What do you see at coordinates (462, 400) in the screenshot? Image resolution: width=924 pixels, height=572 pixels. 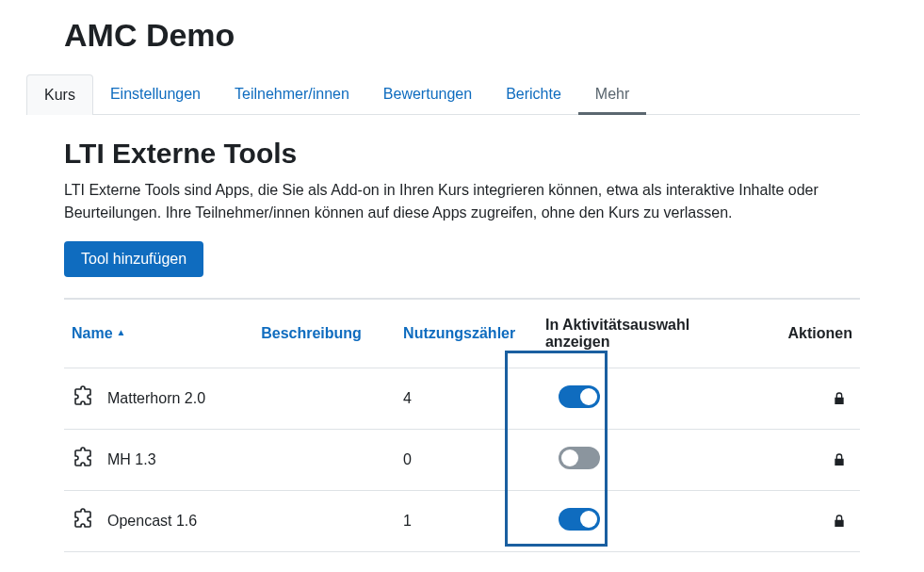 I see `table-row: Matterhorn 2.0 4` at bounding box center [462, 400].